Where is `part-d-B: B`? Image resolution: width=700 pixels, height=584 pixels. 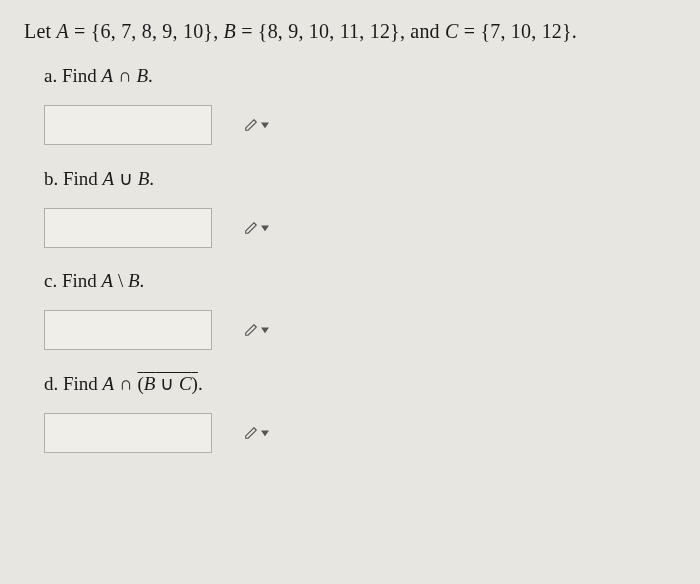
part-d-B: B is located at coordinates (150, 384).